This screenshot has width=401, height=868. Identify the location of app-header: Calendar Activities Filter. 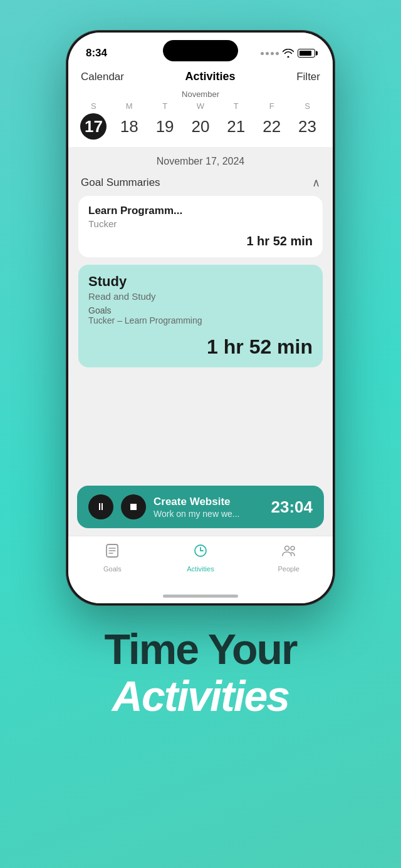
(200, 78).